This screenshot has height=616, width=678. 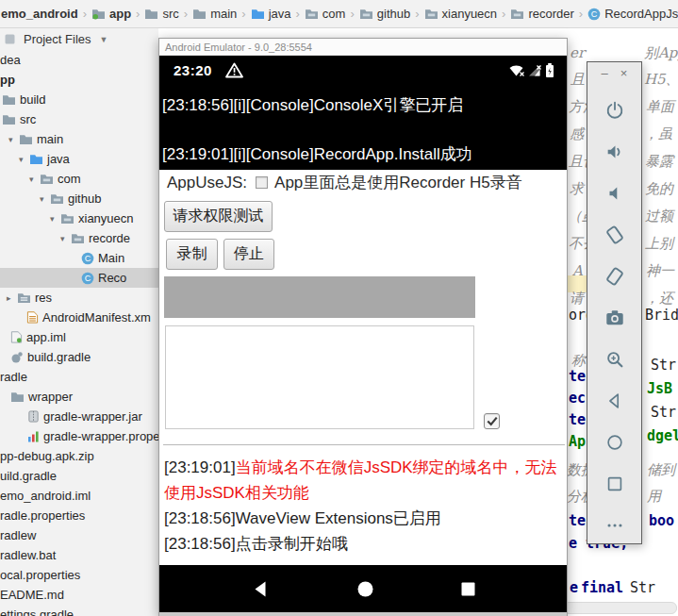 I want to click on editor-text-fragment: 储到, so click(x=661, y=470).